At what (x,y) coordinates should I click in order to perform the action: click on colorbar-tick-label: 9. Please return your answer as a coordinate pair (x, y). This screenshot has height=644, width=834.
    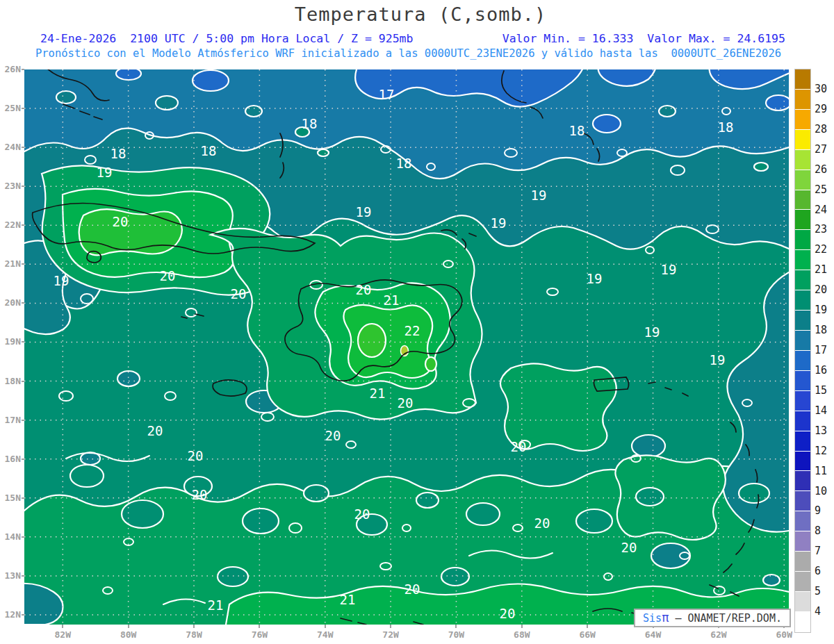
    Looking at the image, I should click on (817, 511).